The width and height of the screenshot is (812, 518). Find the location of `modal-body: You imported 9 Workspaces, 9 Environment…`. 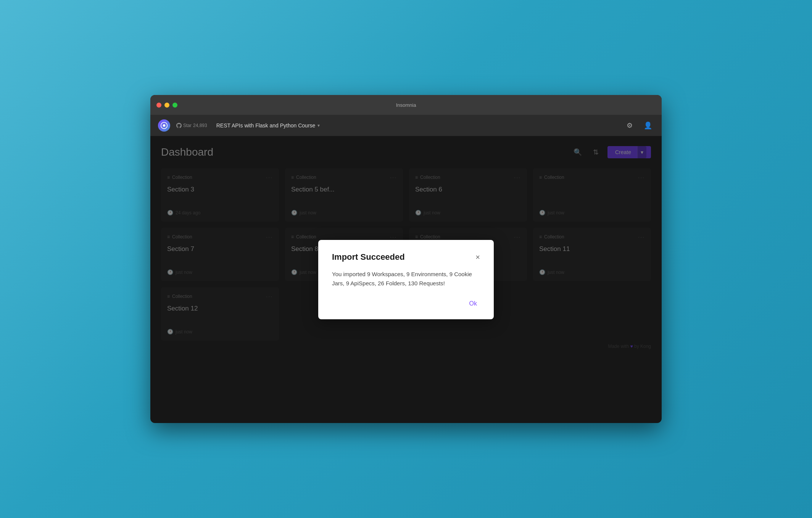

modal-body: You imported 9 Workspaces, 9 Environment… is located at coordinates (406, 279).